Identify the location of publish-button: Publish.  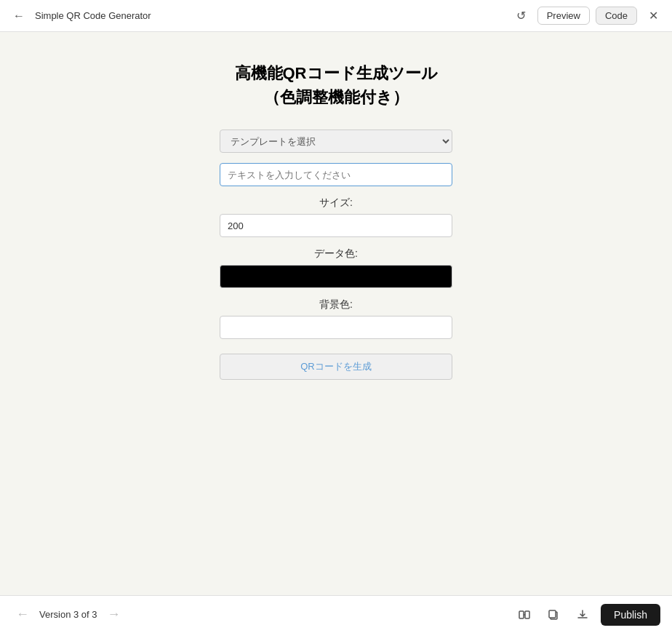
(631, 615).